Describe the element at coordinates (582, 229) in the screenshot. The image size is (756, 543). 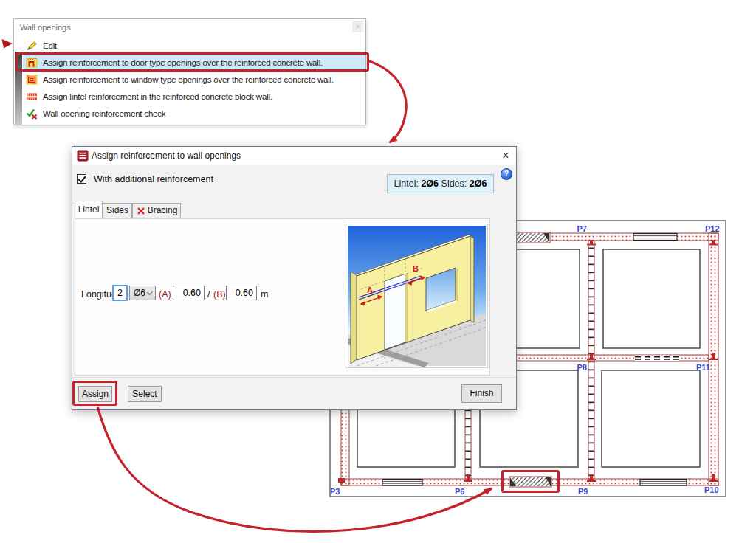
I see `support-label-p7: P7` at that location.